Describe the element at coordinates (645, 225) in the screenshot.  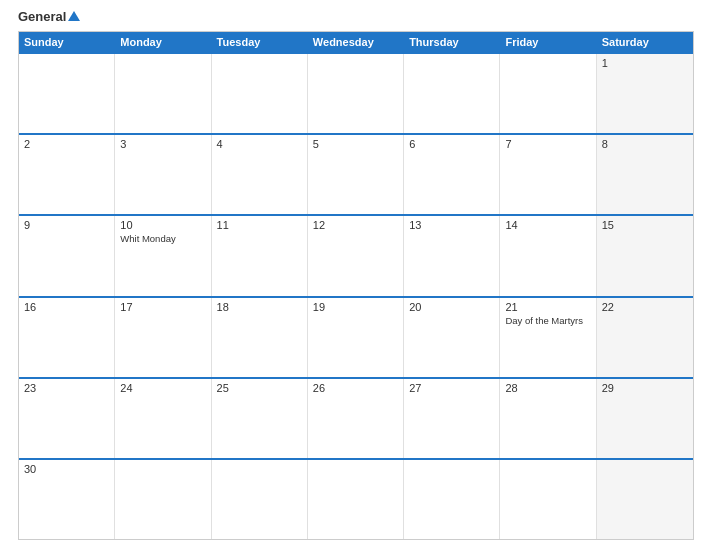
I see `day-number: 15` at that location.